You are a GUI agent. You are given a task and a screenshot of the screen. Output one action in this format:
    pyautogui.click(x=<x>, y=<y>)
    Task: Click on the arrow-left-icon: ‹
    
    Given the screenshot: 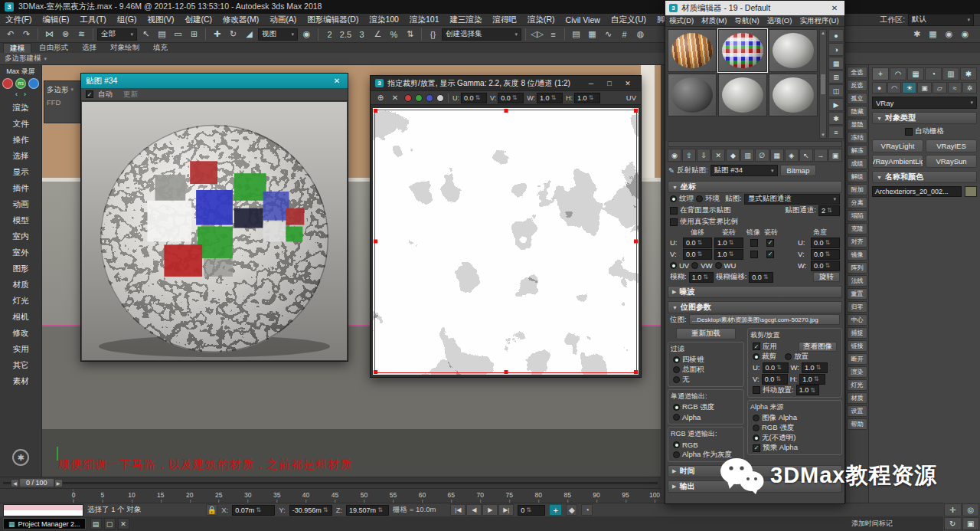 What is the action you would take?
    pyautogui.click(x=17, y=94)
    